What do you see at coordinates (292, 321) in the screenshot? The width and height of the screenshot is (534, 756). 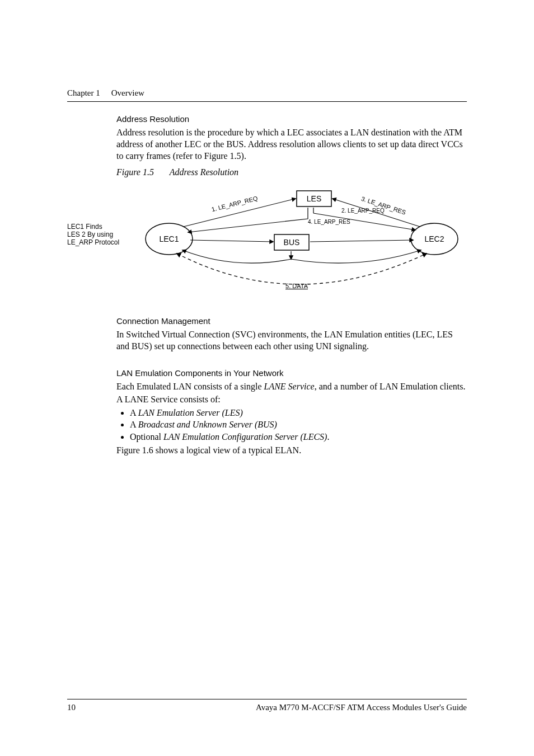 I see `section-heading-connection-management: Connection Management` at bounding box center [292, 321].